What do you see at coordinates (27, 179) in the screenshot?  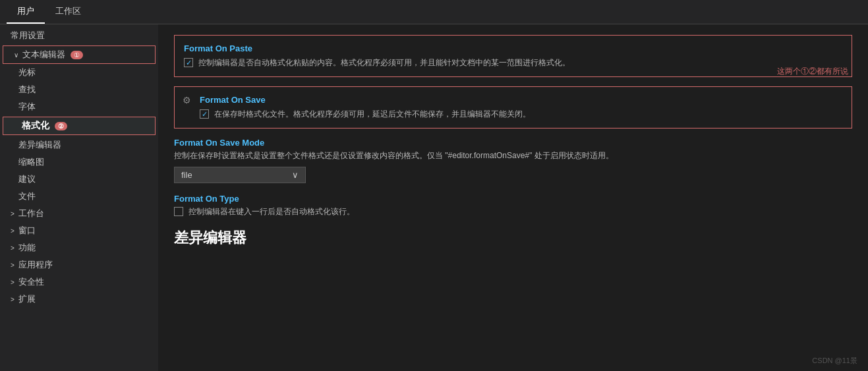 I see `sidebar-item-suggest-label: 建议` at bounding box center [27, 179].